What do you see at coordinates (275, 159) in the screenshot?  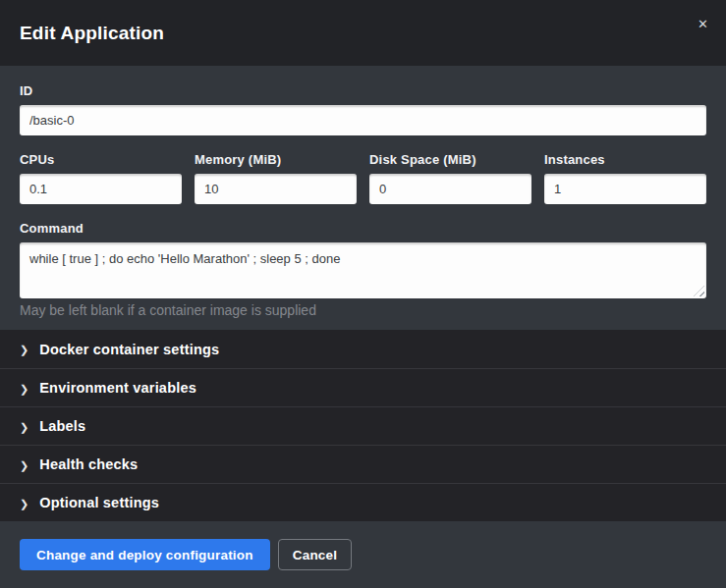 I see `memory-label: Memory (MiB)` at bounding box center [275, 159].